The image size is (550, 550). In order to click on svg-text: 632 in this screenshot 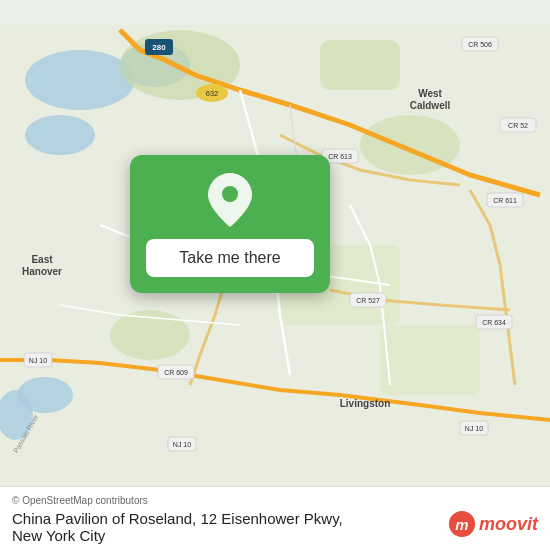, I will do `click(212, 94)`.